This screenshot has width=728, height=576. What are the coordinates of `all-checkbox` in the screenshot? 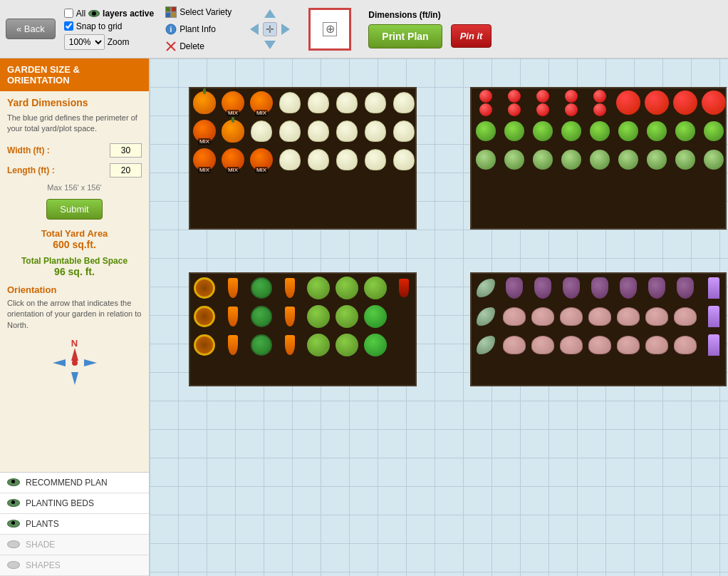 It's located at (68, 13).